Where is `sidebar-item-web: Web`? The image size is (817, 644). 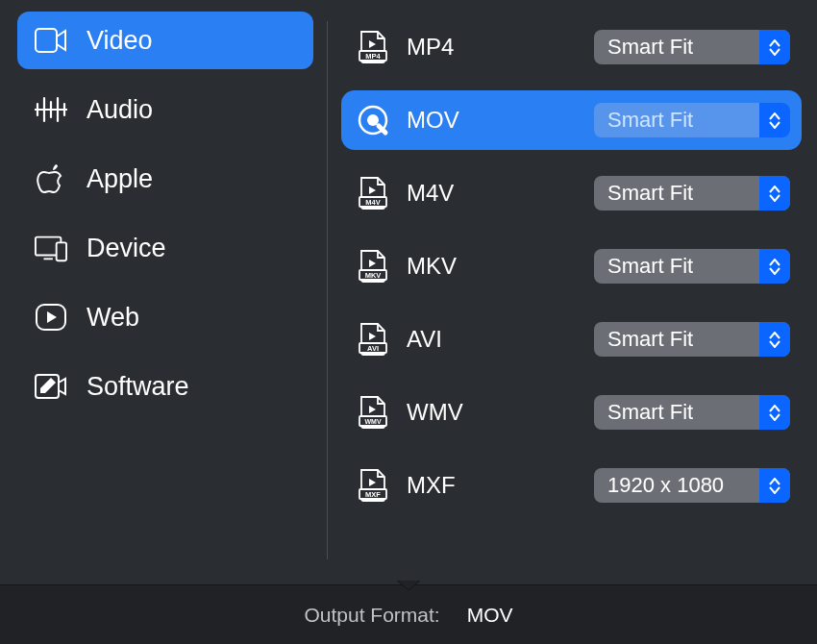 sidebar-item-web: Web is located at coordinates (165, 317).